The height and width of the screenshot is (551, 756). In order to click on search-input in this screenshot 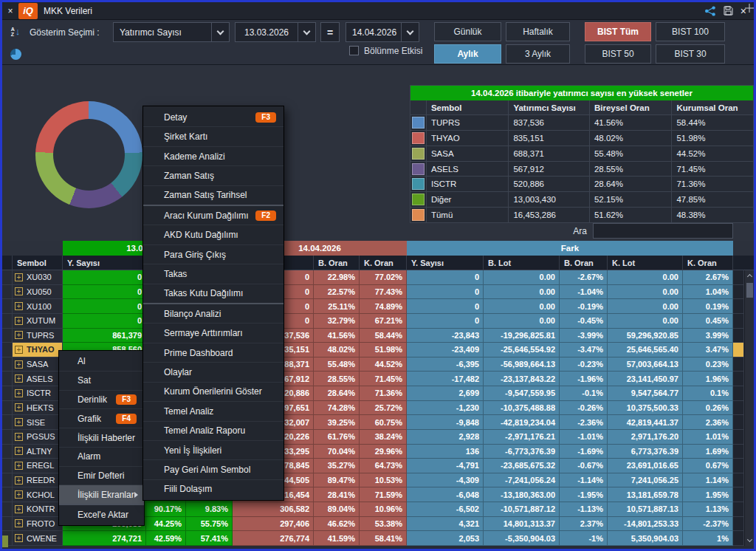, I will do `click(663, 230)`.